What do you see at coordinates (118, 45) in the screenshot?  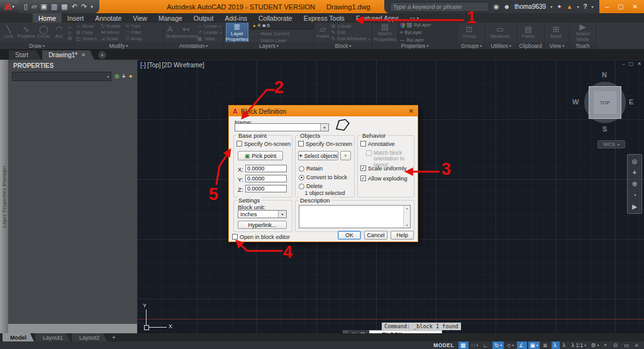 I see `modify-panel-label: Modify▾` at bounding box center [118, 45].